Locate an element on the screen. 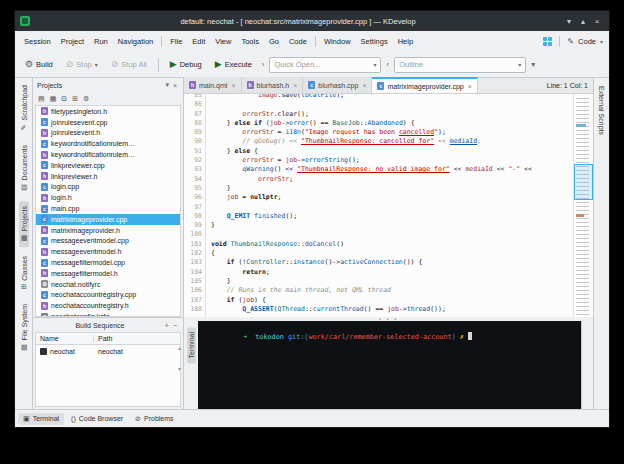 This screenshot has width=624, height=464. line-number: 98 is located at coordinates (193, 216).